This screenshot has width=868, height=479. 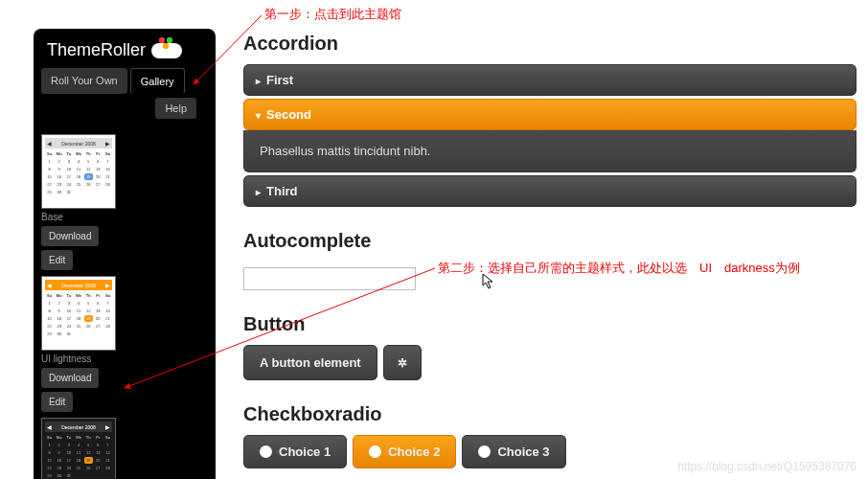 I want to click on radio-label: Choice 3, so click(x=523, y=452).